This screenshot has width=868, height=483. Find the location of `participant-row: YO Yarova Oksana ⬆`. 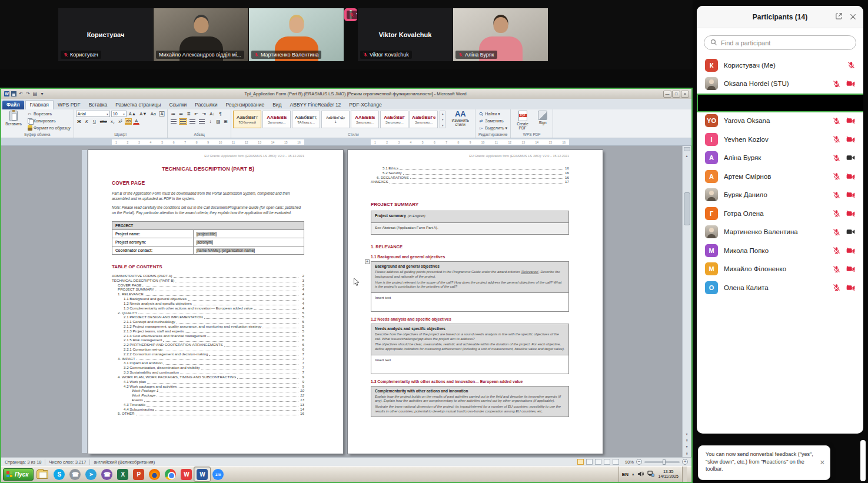

participant-row: YO Yarova Oksana ⬆ is located at coordinates (780, 121).